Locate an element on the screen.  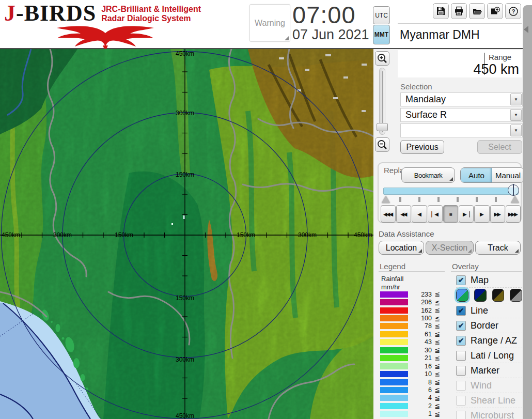
legend-value: 162 is located at coordinates (420, 311).